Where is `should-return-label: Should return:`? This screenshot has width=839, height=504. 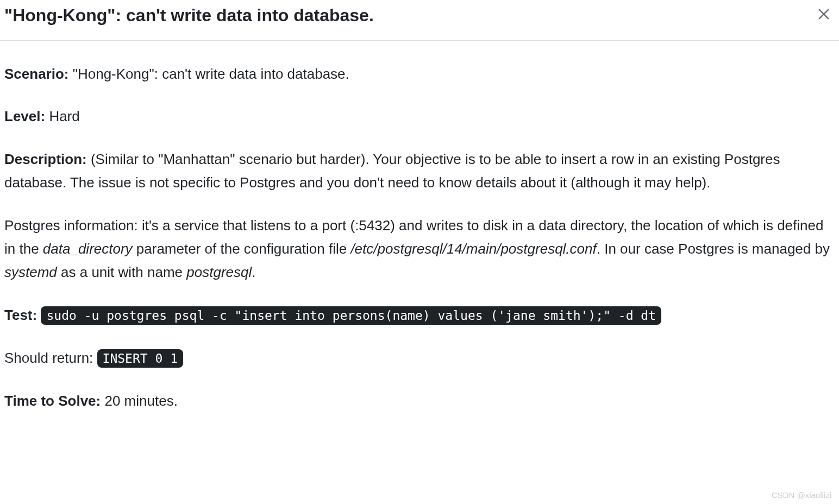
should-return-label: Should return: is located at coordinates (49, 358).